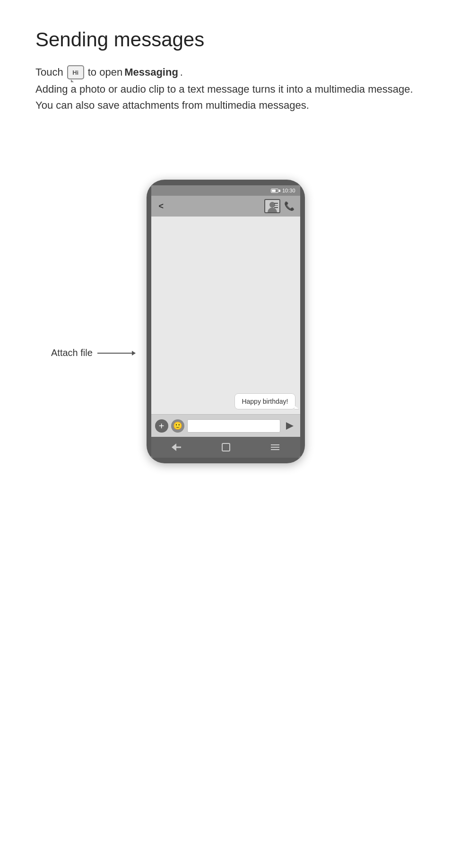 Image resolution: width=451 pixels, height=868 pixels. Describe the element at coordinates (289, 206) in the screenshot. I see `call-icon: 📞` at that location.